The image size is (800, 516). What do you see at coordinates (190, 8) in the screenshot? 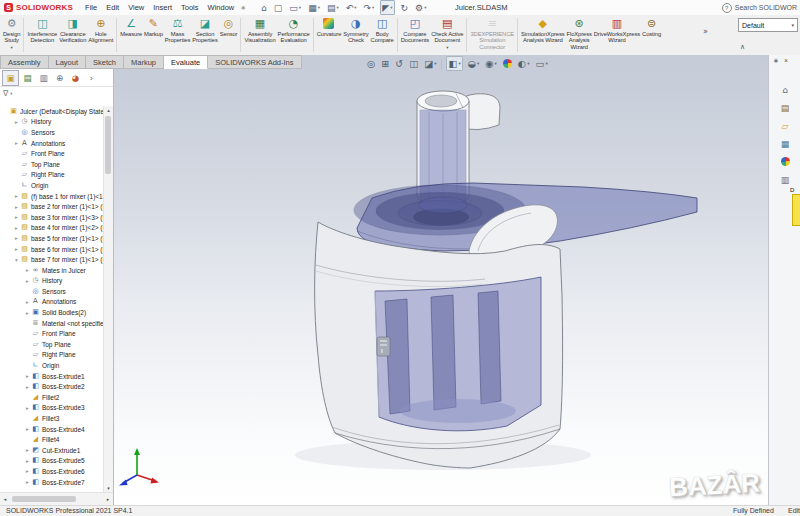
I see `menu-tools: Tools` at bounding box center [190, 8].